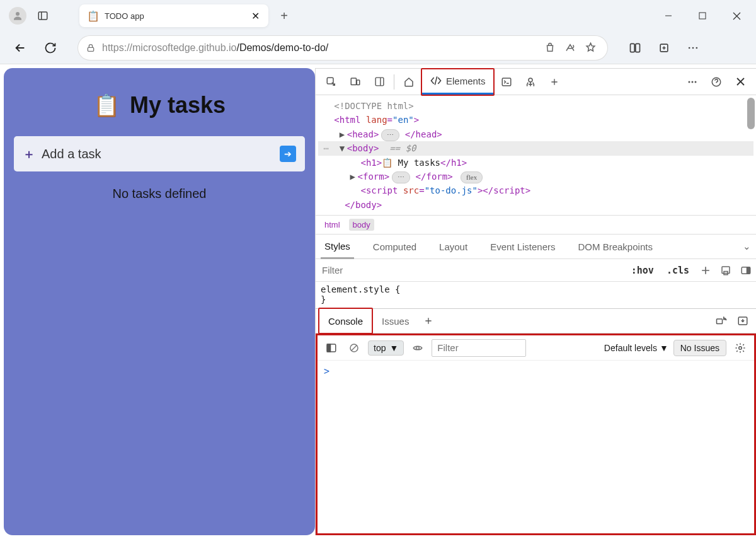  I want to click on styles-subtabs: Styles Computed Layout Event Listeners D…, so click(536, 246).